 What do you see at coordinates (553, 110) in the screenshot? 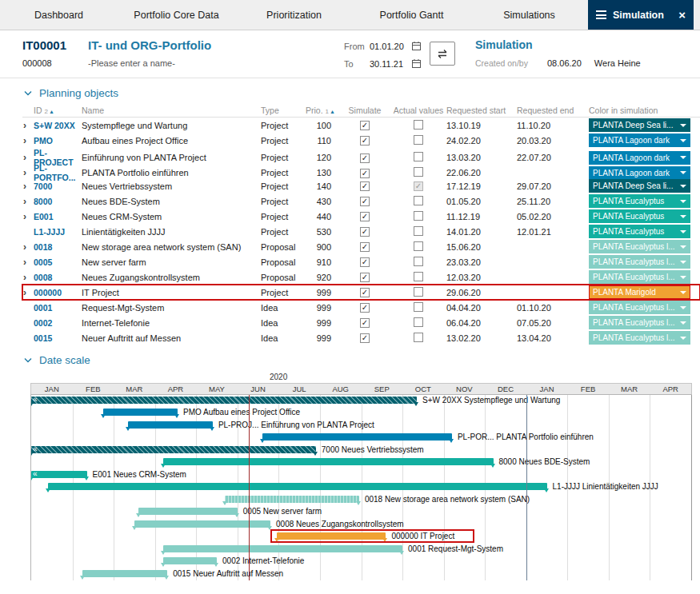
I see `column-header-requested-end: Requested end` at bounding box center [553, 110].